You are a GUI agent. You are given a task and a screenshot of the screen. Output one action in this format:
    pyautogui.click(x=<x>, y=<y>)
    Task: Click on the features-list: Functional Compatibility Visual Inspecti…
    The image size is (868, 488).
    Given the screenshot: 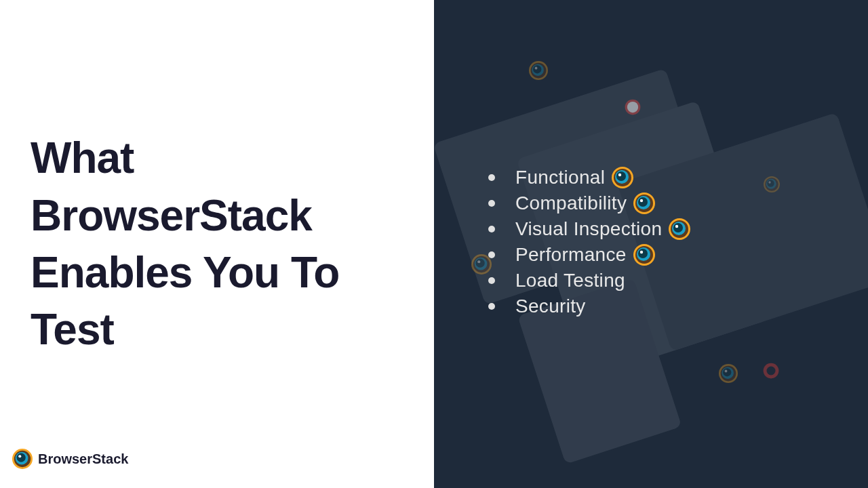 What is the action you would take?
    pyautogui.click(x=562, y=244)
    